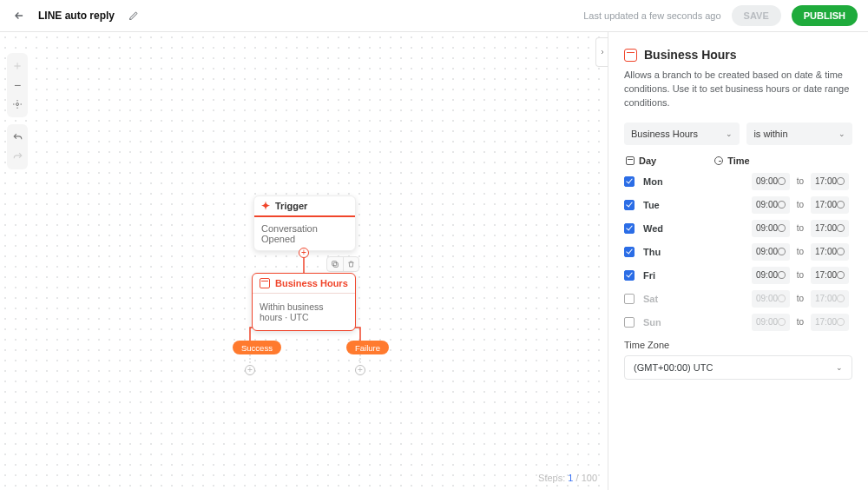 Image resolution: width=868 pixels, height=490 pixels. I want to click on failure-branch: Failure, so click(368, 348).